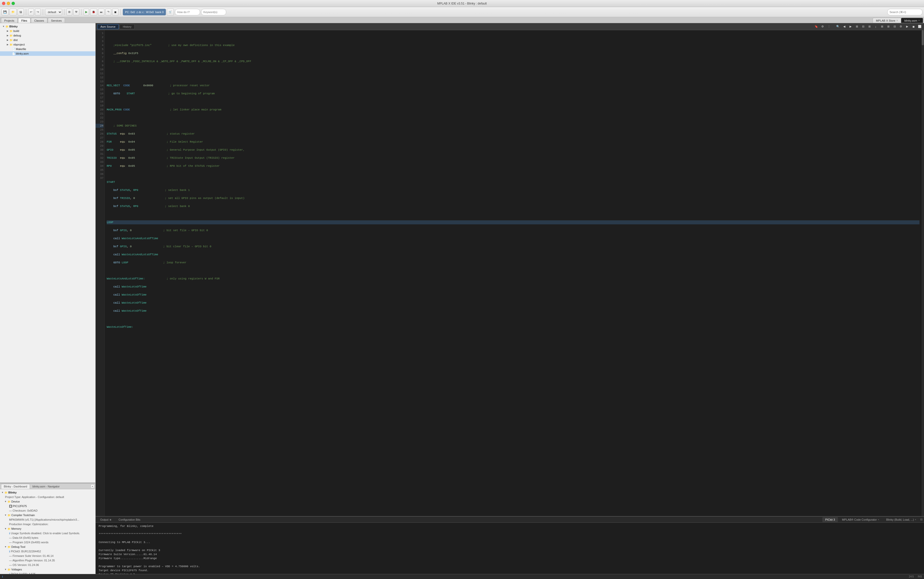 This screenshot has width=924, height=579. I want to click on tree-blinky-asm: 📄 blinky.asm, so click(48, 54).